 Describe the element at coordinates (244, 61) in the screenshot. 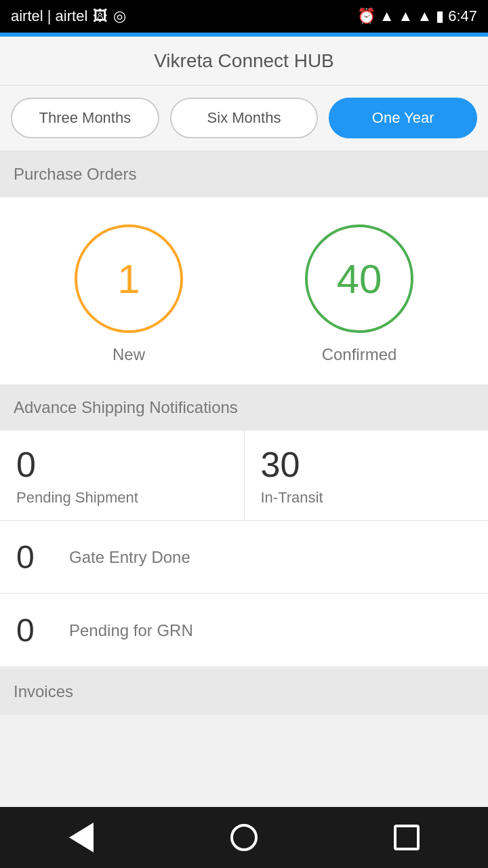

I see `app-bar: Vikreta Connect HUB` at that location.